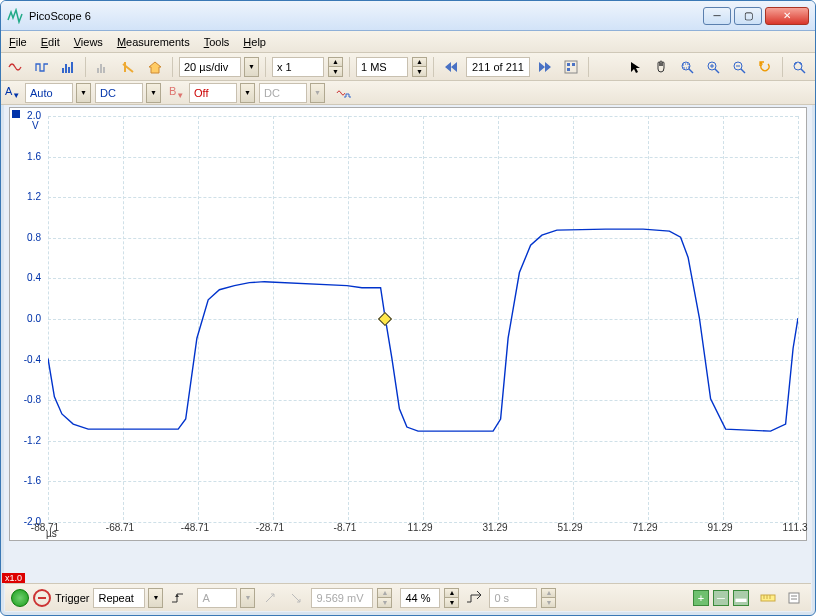 The height and width of the screenshot is (616, 816). What do you see at coordinates (213, 93) in the screenshot?
I see `channel-b-range: Off` at bounding box center [213, 93].